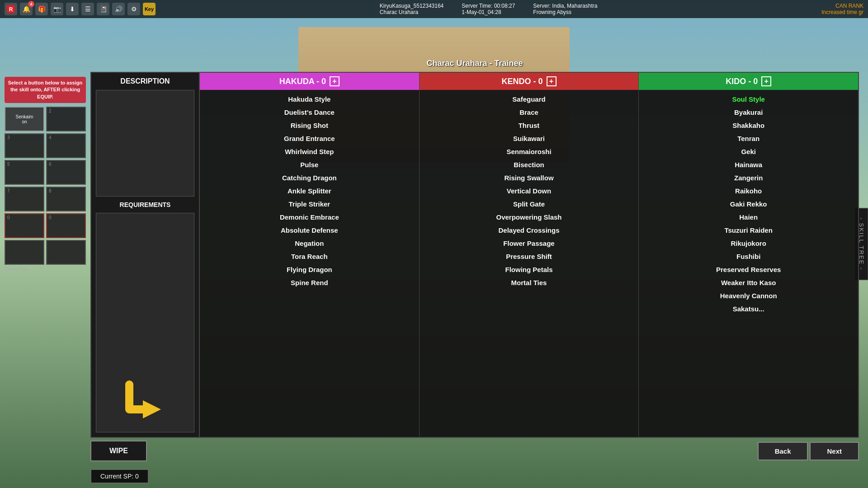 The image size is (868, 488). I want to click on skill-item-kendo-10: Delayed Crossings, so click(529, 230).